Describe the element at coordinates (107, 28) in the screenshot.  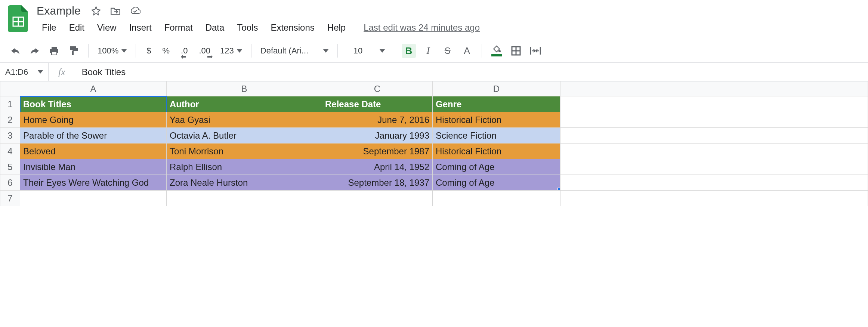
I see `menu-view: View` at that location.